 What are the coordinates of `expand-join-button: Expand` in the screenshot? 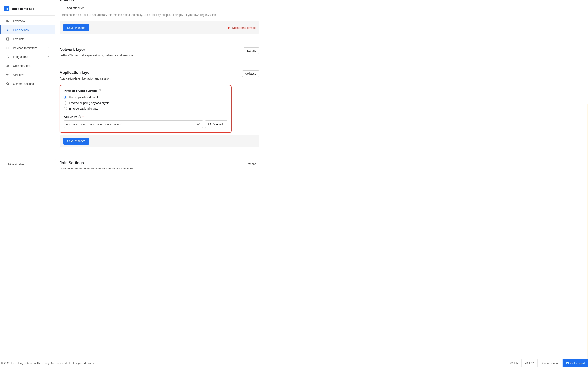 It's located at (251, 164).